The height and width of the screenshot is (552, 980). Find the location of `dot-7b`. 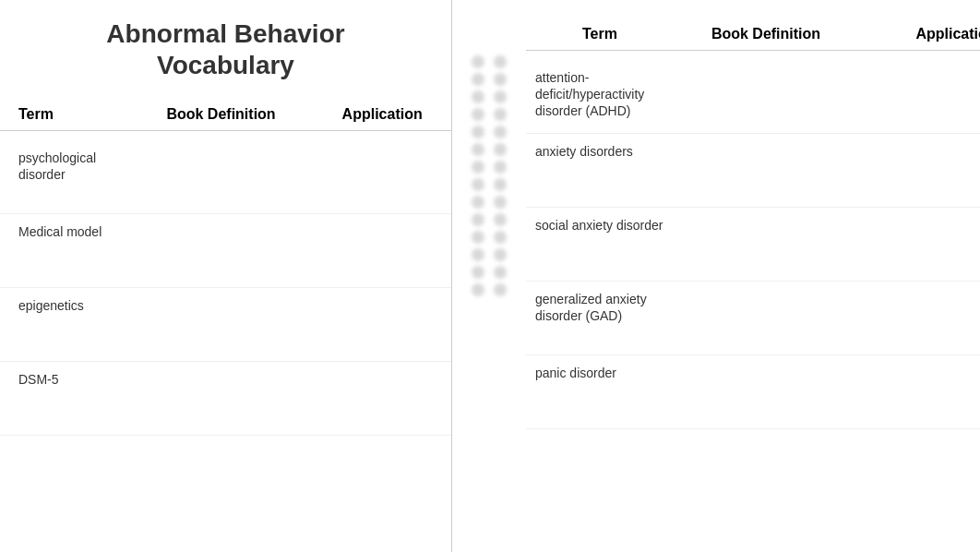

dot-7b is located at coordinates (500, 167).